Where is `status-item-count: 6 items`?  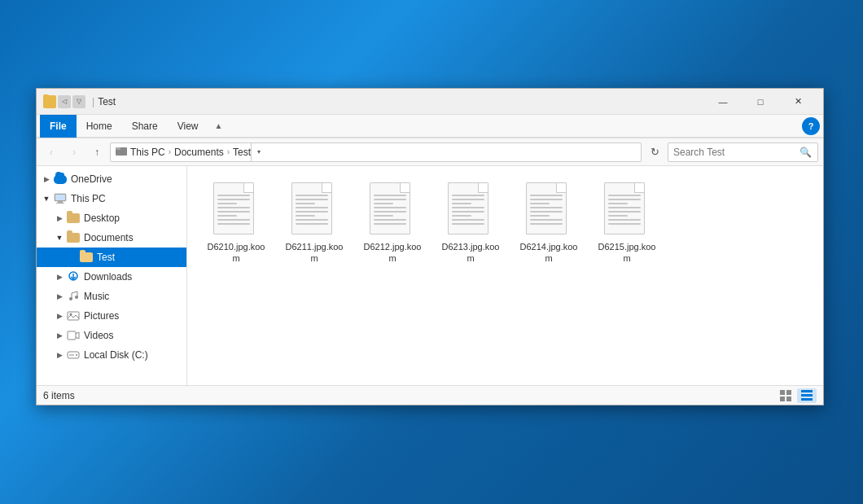 status-item-count: 6 items is located at coordinates (410, 396).